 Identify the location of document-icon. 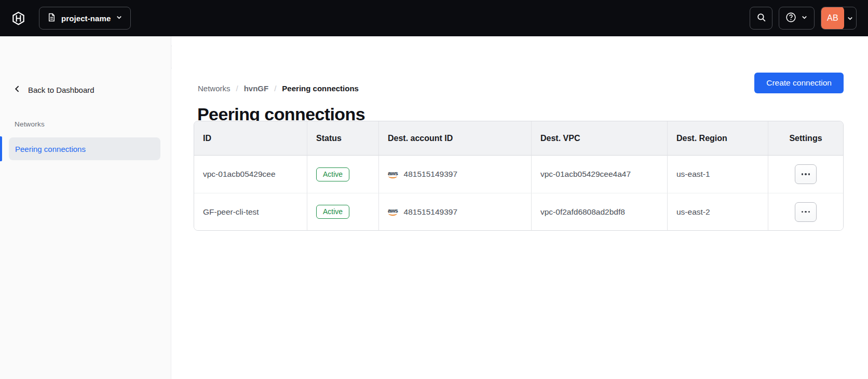
(52, 19).